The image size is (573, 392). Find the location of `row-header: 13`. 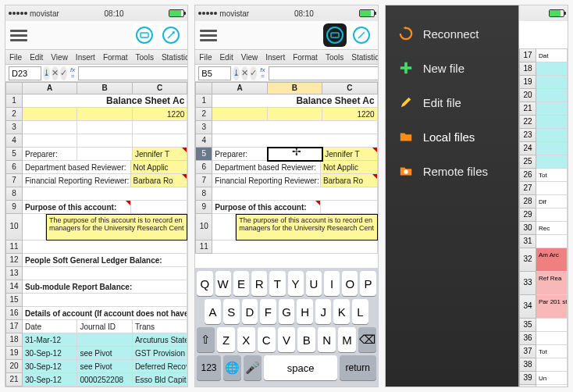

row-header: 13 is located at coordinates (14, 273).